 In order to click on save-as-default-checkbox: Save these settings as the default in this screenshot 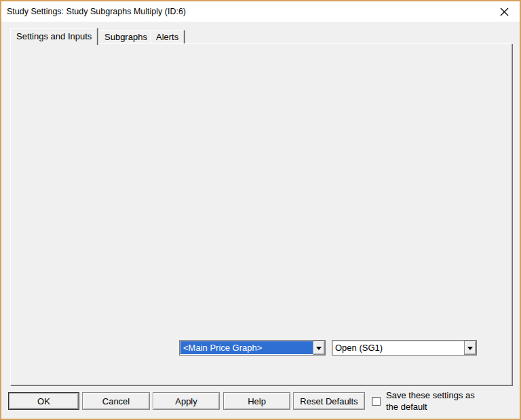, I will do `click(426, 401)`.